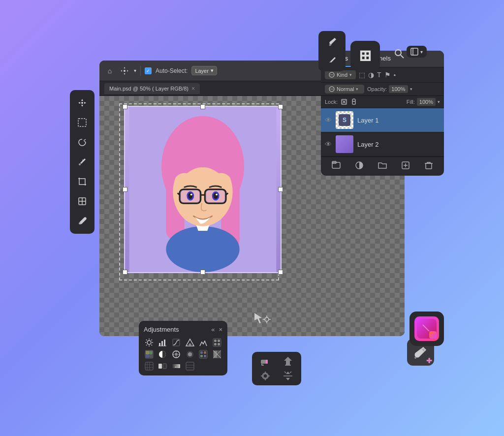 The image size is (504, 436). Describe the element at coordinates (163, 343) in the screenshot. I see `levels-adj` at that location.